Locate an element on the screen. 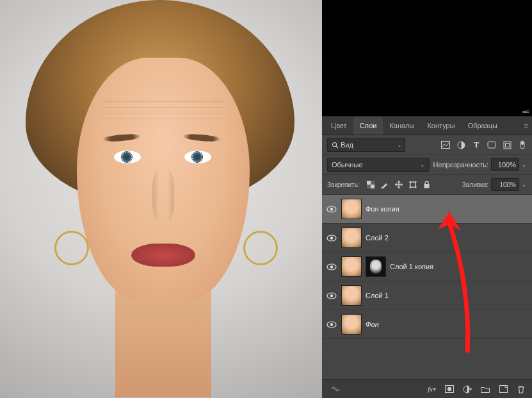  lock-all-icon is located at coordinates (427, 185).